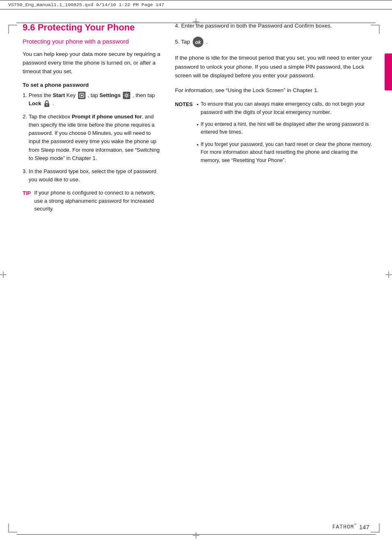  Describe the element at coordinates (184, 134) in the screenshot. I see `notes-label: NOTES` at that location.